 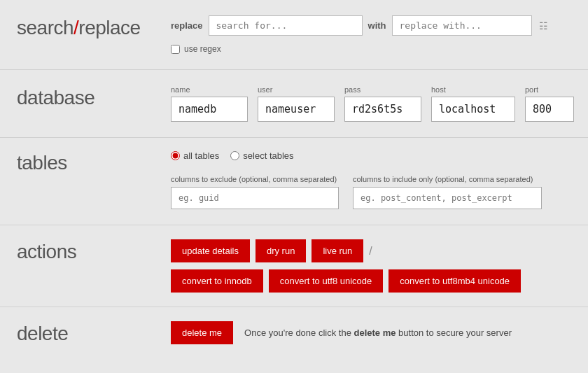 I want to click on all-tables-radio, so click(x=175, y=155).